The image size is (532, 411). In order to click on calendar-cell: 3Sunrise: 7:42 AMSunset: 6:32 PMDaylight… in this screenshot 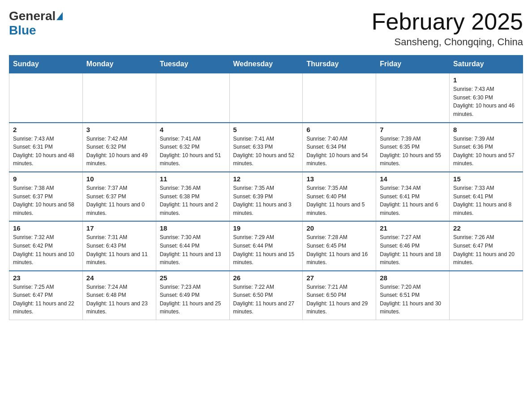, I will do `click(119, 147)`.